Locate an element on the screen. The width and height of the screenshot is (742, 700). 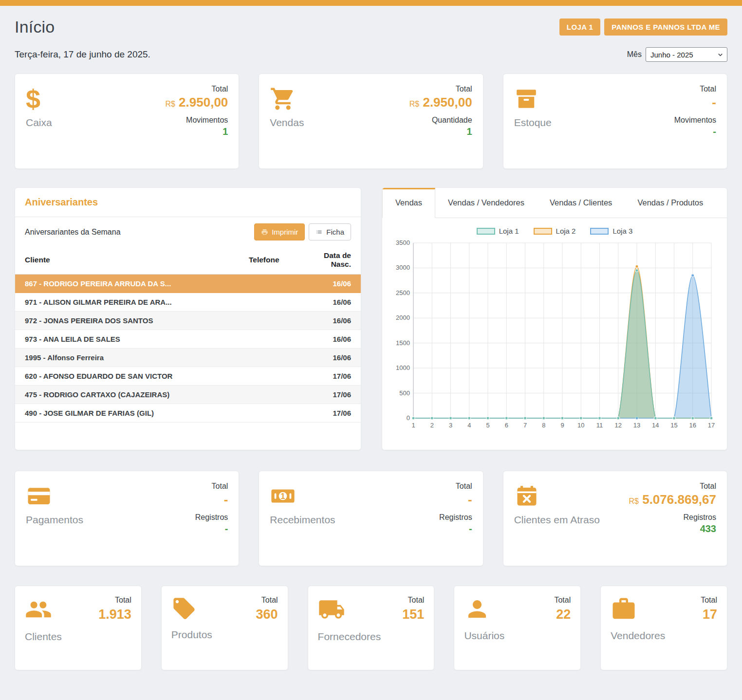
print-button: Imprimir is located at coordinates (279, 232).